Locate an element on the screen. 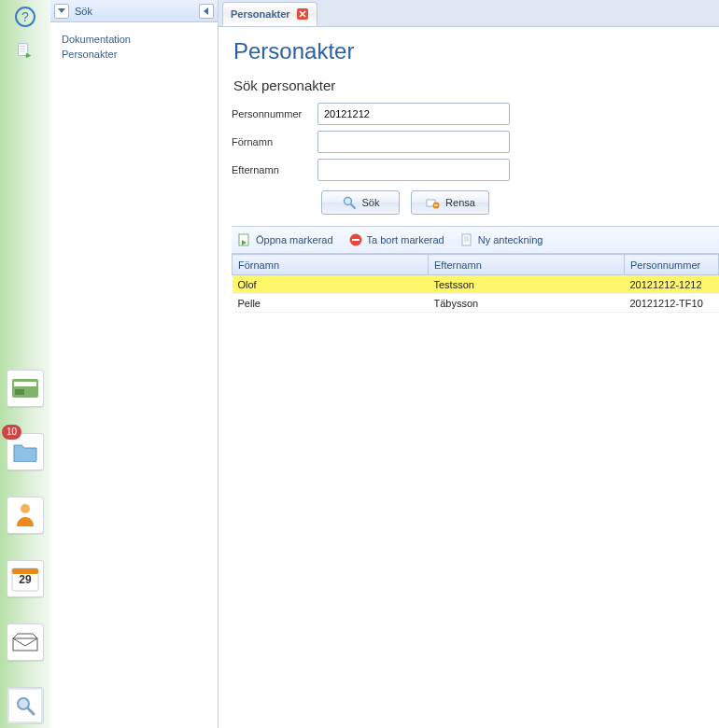 This screenshot has height=728, width=719. table-row: OlofTestsson20121212-1212 is located at coordinates (476, 285).